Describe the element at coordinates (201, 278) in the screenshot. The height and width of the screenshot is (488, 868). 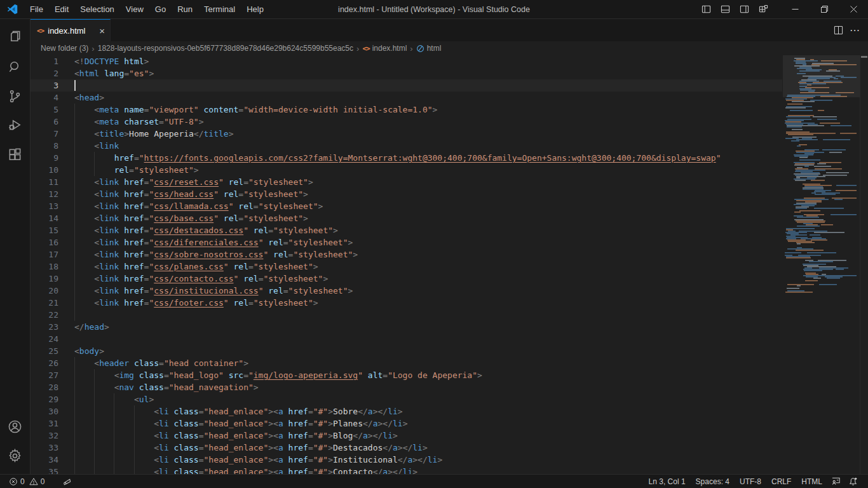
I see `code-text: <link href="css/contacto.css" rel="style…` at that location.